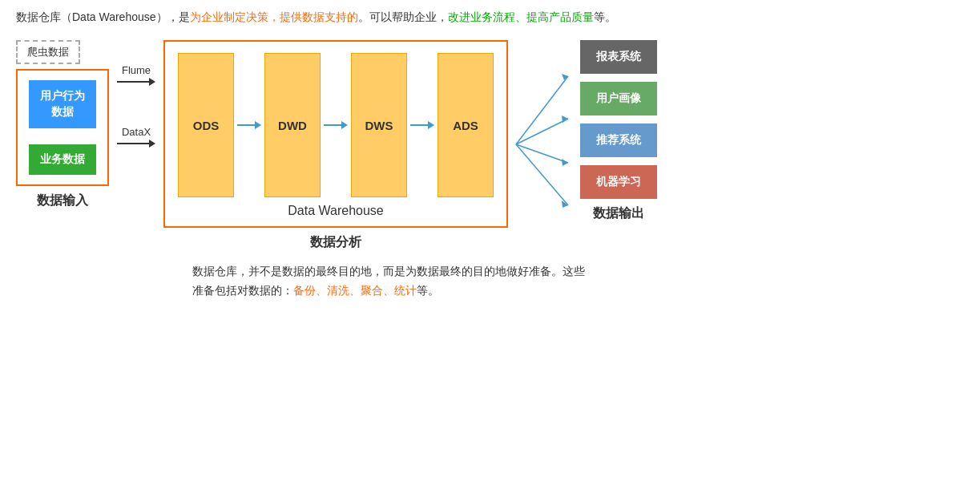 The height and width of the screenshot is (494, 980). Describe the element at coordinates (63, 127) in the screenshot. I see `input-box: 用户行为数据 业务数据` at that location.